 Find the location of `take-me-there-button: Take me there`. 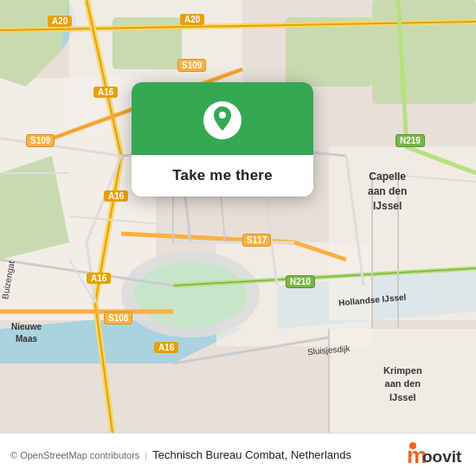

take-me-there-button: Take me there is located at coordinates (222, 176).